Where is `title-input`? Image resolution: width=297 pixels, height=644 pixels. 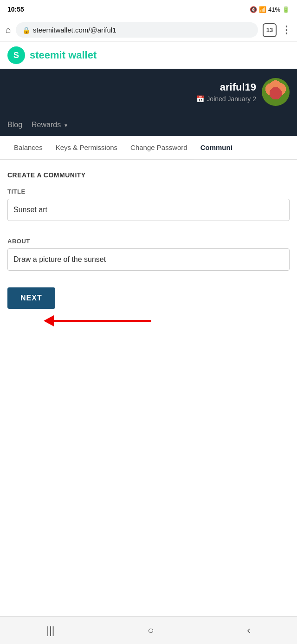 title-input is located at coordinates (148, 210).